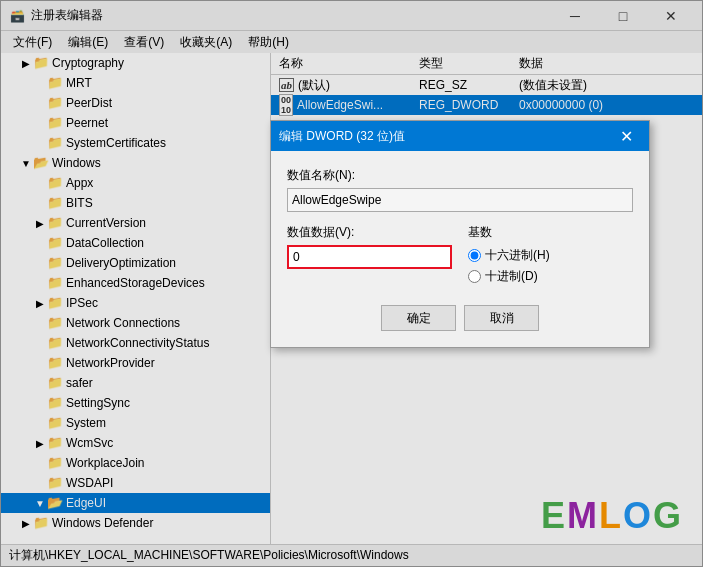  What do you see at coordinates (445, 136) in the screenshot?
I see `dialog-title: 编辑 DWORD (32 位)值` at bounding box center [445, 136].